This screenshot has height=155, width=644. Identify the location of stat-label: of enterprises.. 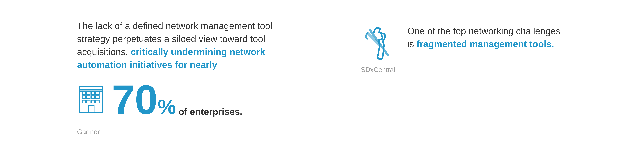
(210, 114).